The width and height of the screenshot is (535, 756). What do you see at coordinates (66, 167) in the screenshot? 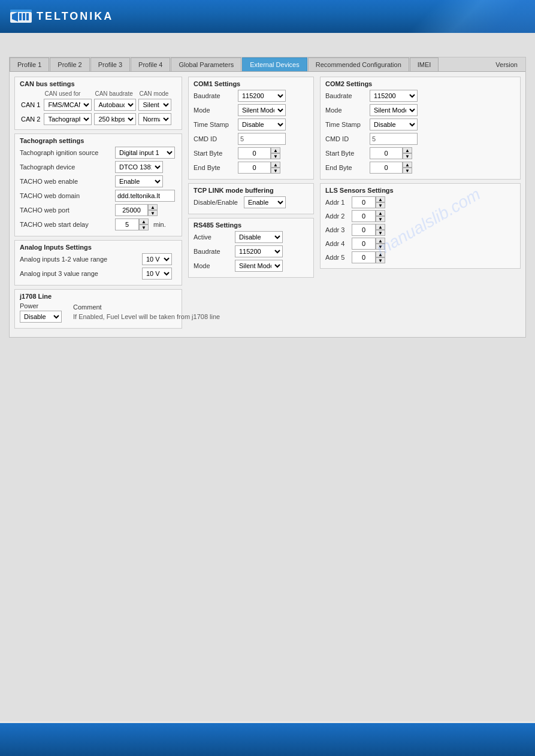
I see `tacho-device-label: Tachograph device` at bounding box center [66, 167].